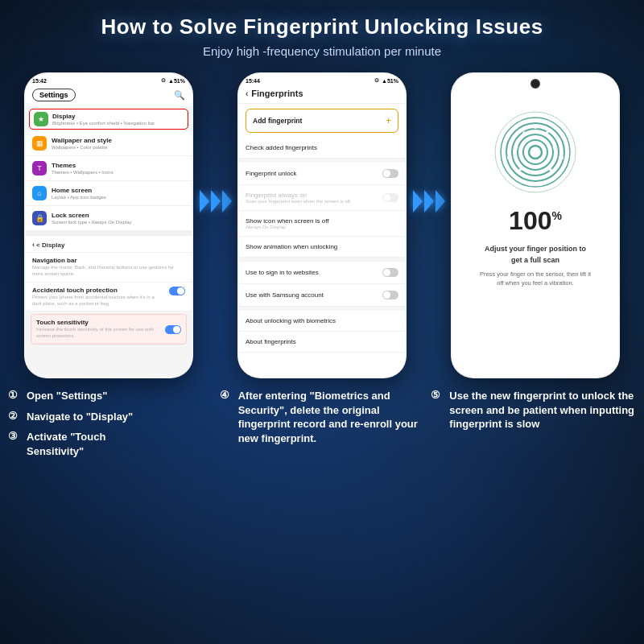 Image resolution: width=644 pixels, height=644 pixels. I want to click on p2-page-title: Fingerprints, so click(277, 93).